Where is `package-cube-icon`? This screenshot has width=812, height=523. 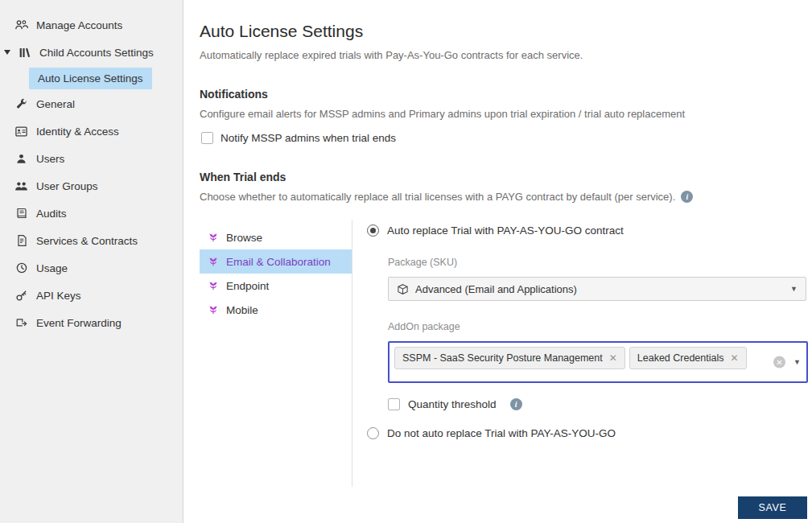 package-cube-icon is located at coordinates (402, 290).